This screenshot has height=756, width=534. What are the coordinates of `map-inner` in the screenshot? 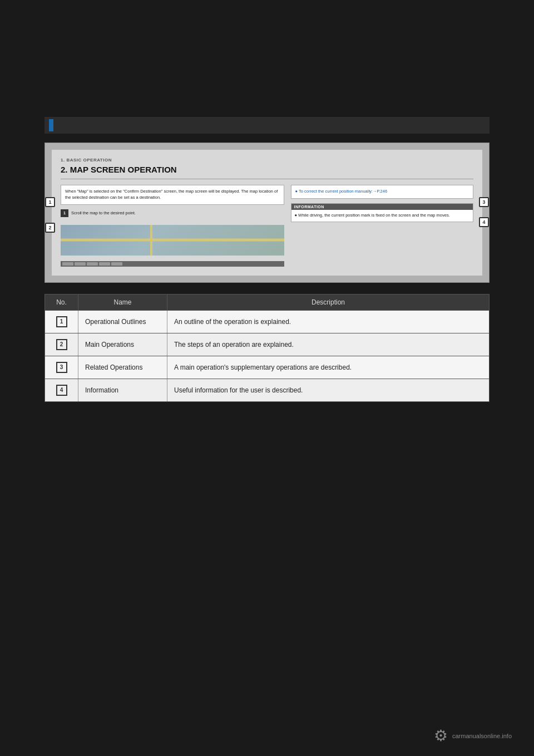 It's located at (172, 240).